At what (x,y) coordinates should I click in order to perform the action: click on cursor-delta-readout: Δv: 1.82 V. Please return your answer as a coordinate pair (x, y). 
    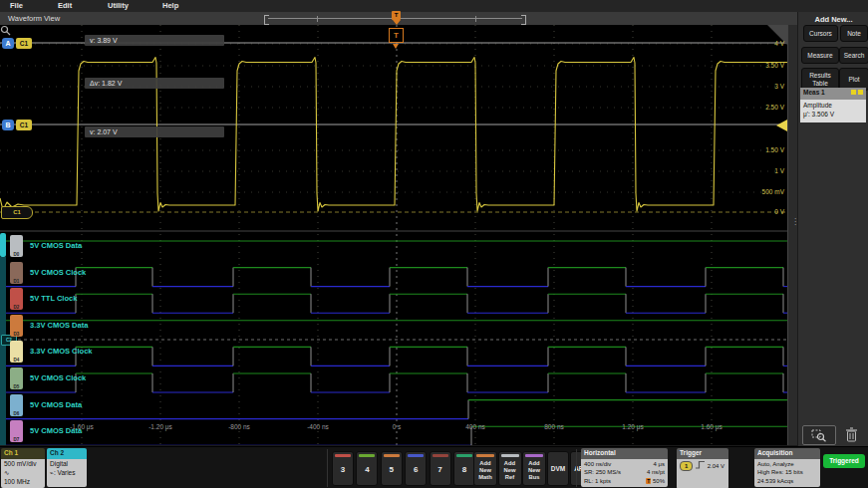
    Looking at the image, I should click on (154, 84).